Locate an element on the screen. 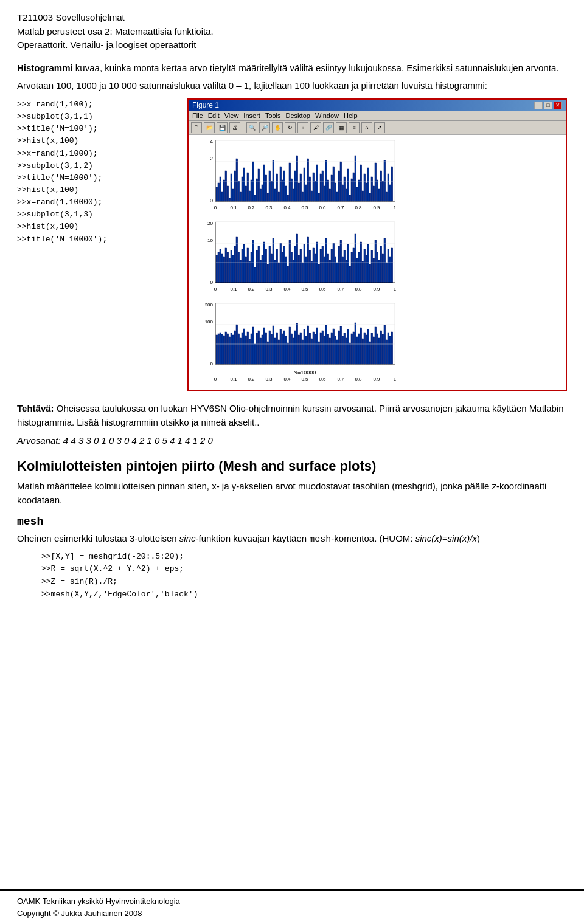 Image resolution: width=584 pixels, height=924 pixels. code-block: >>x=rand(1,100); >>subplot(3,1,1) >>titl… is located at coordinates (96, 245).